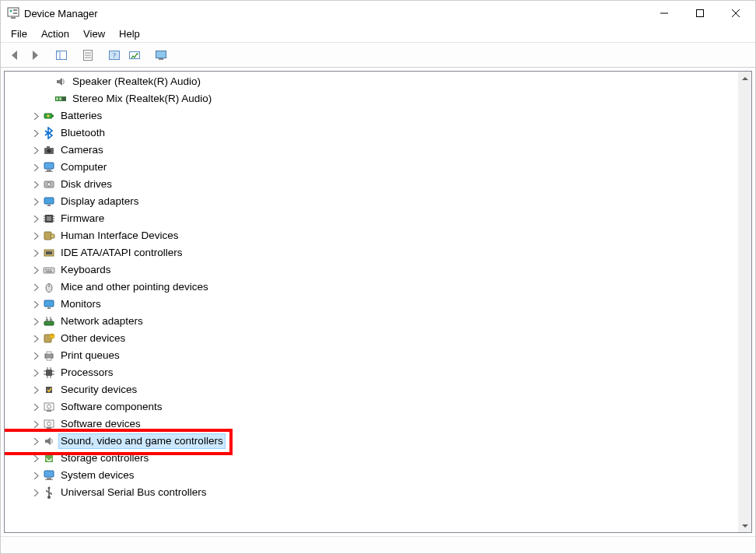 Image resolution: width=756 pixels, height=554 pixels. Describe the element at coordinates (372, 184) in the screenshot. I see `tree-item-diskdrives: Disk drives` at that location.